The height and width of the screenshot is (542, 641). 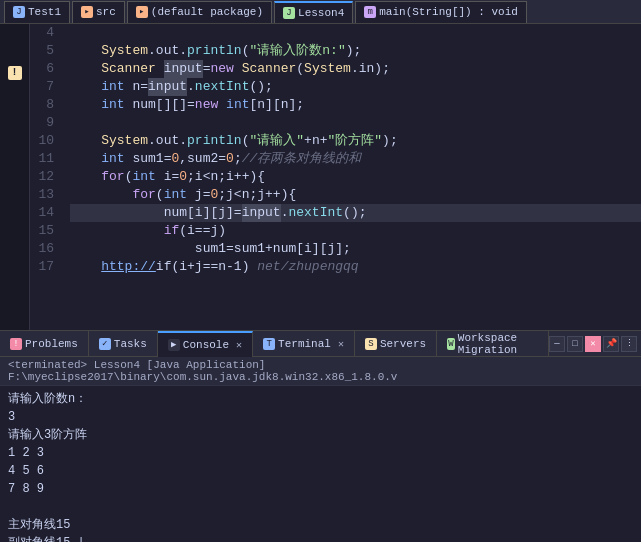 I want to click on console-text-3: 请输入3阶方阵, so click(x=48, y=435).